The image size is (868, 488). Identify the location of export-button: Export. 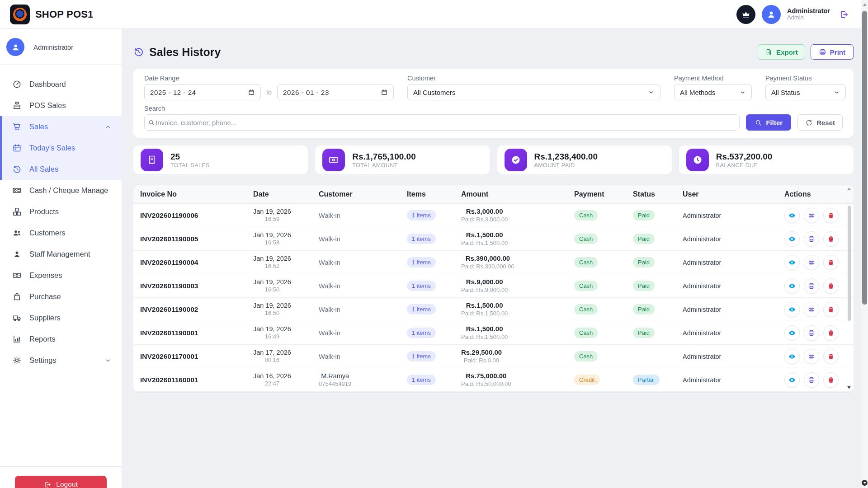
(781, 52).